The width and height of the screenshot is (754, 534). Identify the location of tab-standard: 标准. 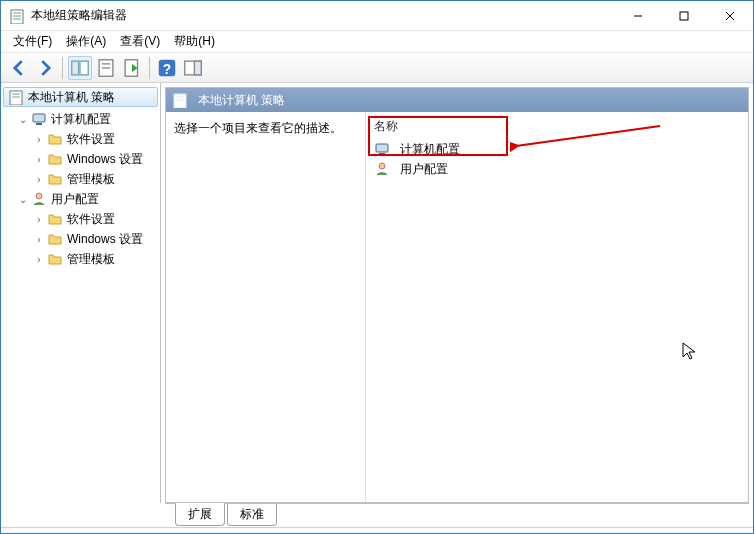
(252, 515).